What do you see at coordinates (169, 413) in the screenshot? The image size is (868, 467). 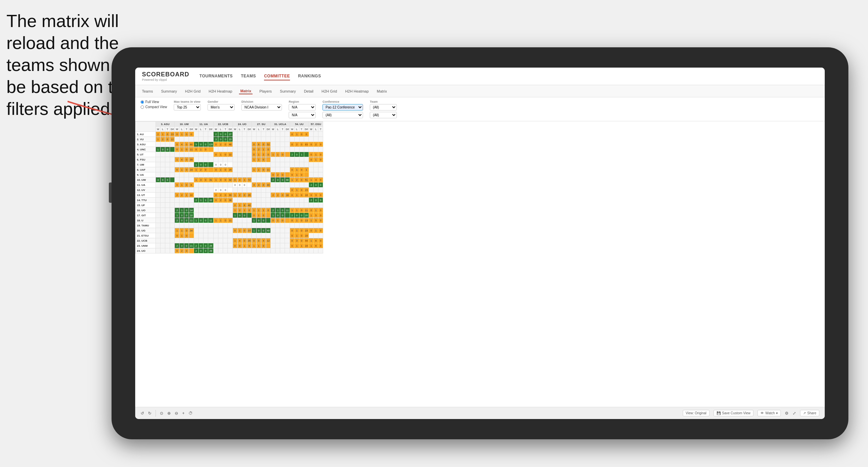 I see `zoom-in-icon: ⊕` at bounding box center [169, 413].